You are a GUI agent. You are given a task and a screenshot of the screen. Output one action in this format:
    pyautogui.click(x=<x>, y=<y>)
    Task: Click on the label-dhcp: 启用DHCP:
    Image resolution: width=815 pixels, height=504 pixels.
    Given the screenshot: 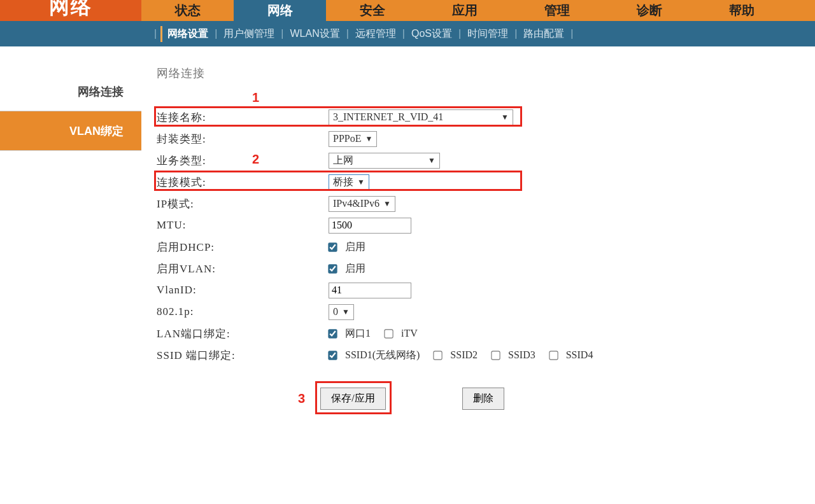 What is the action you would take?
    pyautogui.click(x=243, y=247)
    